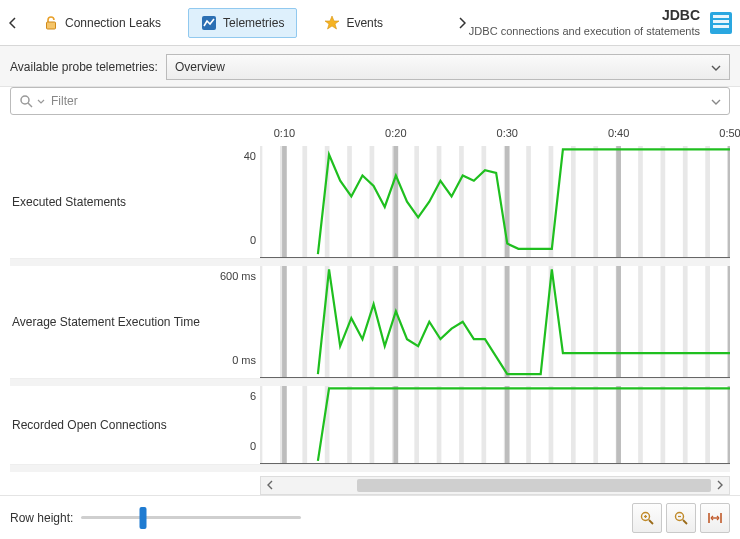 This screenshot has height=539, width=740. Describe the element at coordinates (508, 133) in the screenshot. I see `time-tick-label: 0:30` at that location.